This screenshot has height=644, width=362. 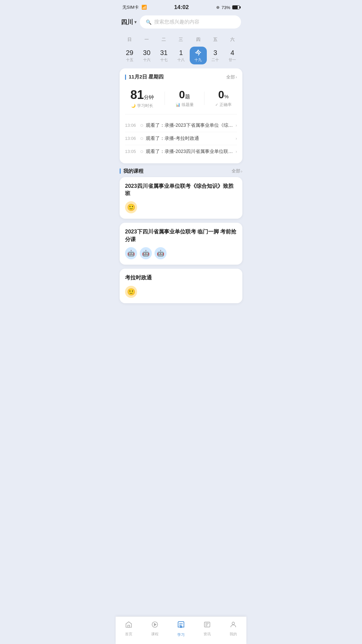 What do you see at coordinates (207, 626) in the screenshot?
I see `news-icon` at bounding box center [207, 626].